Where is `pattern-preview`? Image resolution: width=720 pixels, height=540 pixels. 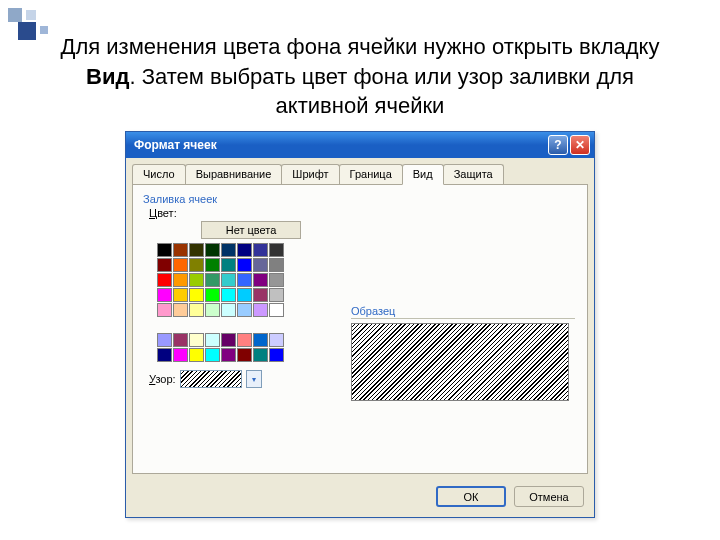 pattern-preview is located at coordinates (211, 379).